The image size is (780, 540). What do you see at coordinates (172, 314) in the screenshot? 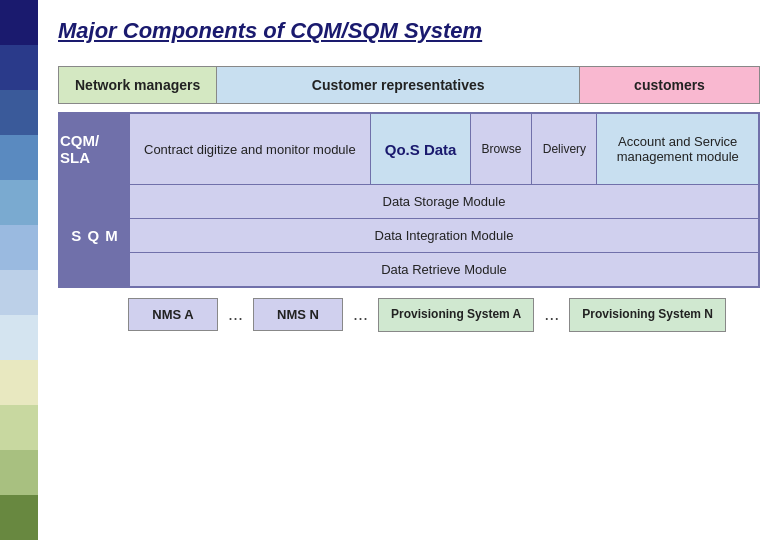
I see `nms-a-label: NMS A` at bounding box center [172, 314].